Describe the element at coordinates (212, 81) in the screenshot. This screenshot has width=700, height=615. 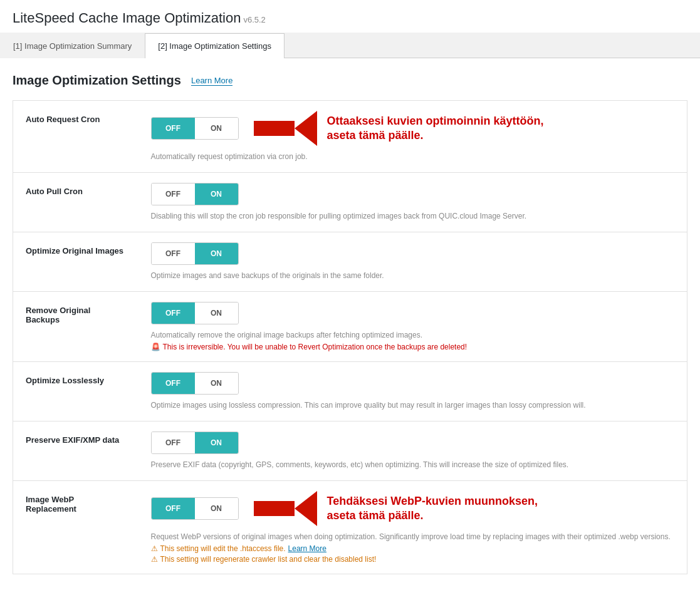
I see `section-learn-more-link: Learn More` at that location.